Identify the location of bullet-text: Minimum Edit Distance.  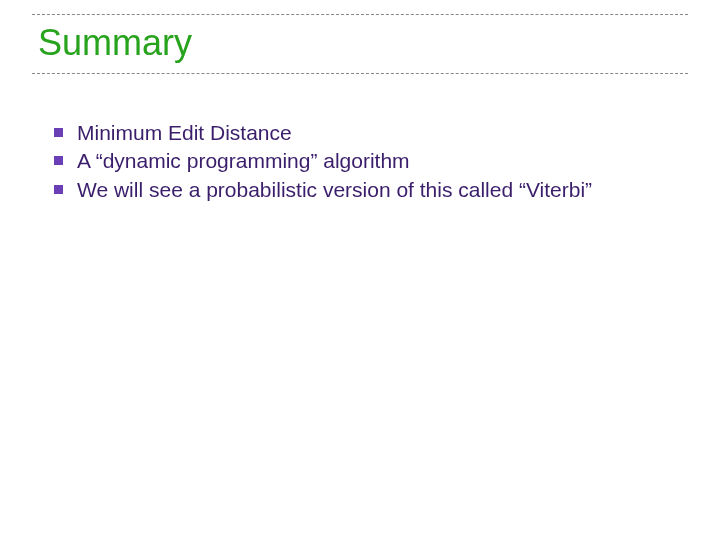
(370, 133).